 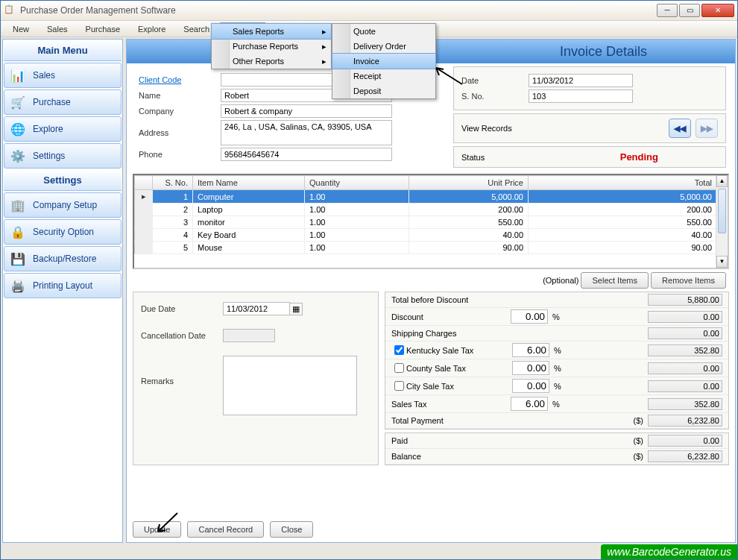 What do you see at coordinates (369, 10) in the screenshot?
I see `titlebar: 📋 Purchase Order Management Software ─ ▭…` at bounding box center [369, 10].